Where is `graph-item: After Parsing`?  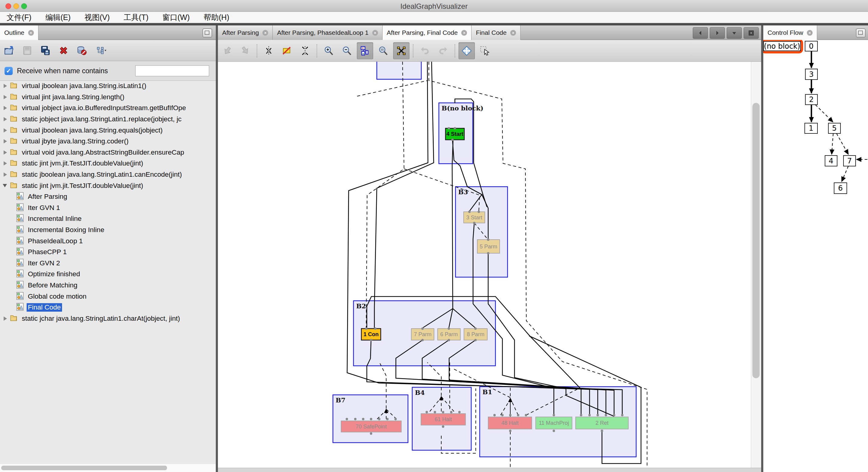
graph-item: After Parsing is located at coordinates (108, 197).